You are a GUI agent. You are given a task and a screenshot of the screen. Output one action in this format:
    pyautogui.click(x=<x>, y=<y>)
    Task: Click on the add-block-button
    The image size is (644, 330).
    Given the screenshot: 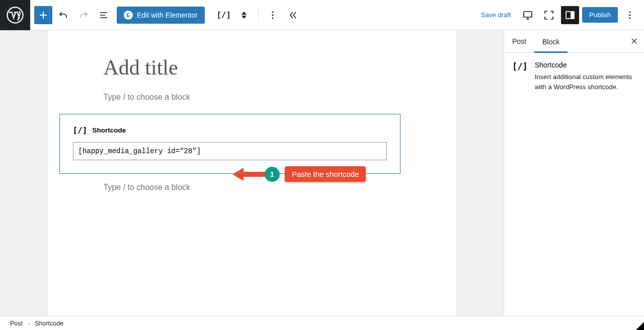 What is the action you would take?
    pyautogui.click(x=43, y=15)
    